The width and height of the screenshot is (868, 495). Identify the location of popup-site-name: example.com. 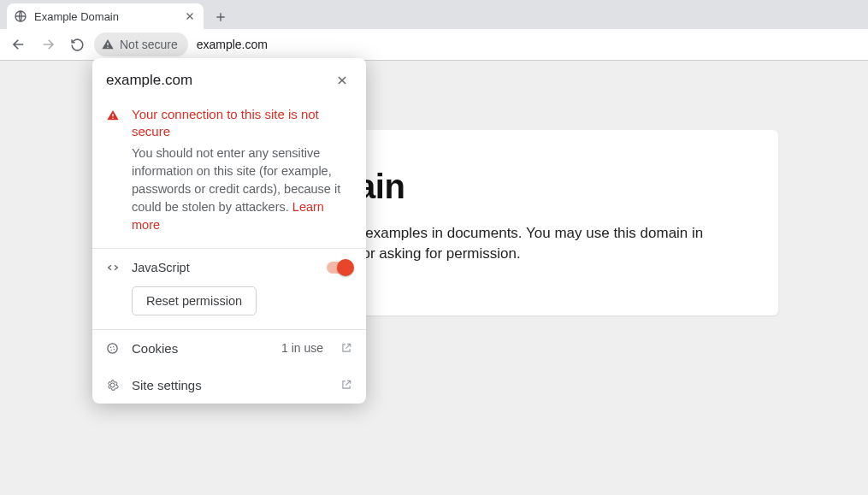
(149, 80).